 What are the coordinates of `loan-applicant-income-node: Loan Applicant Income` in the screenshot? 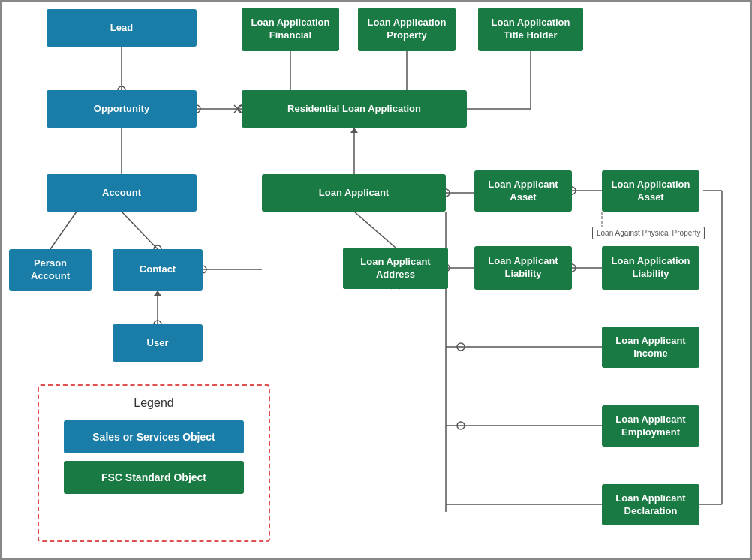 It's located at (651, 347).